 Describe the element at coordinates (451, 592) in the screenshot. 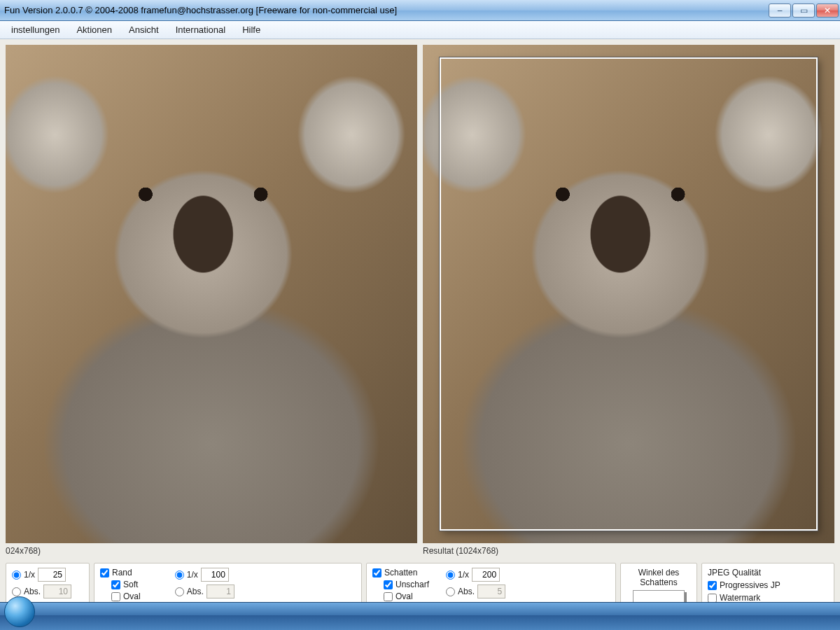

I see `schatten-abs-radio` at that location.